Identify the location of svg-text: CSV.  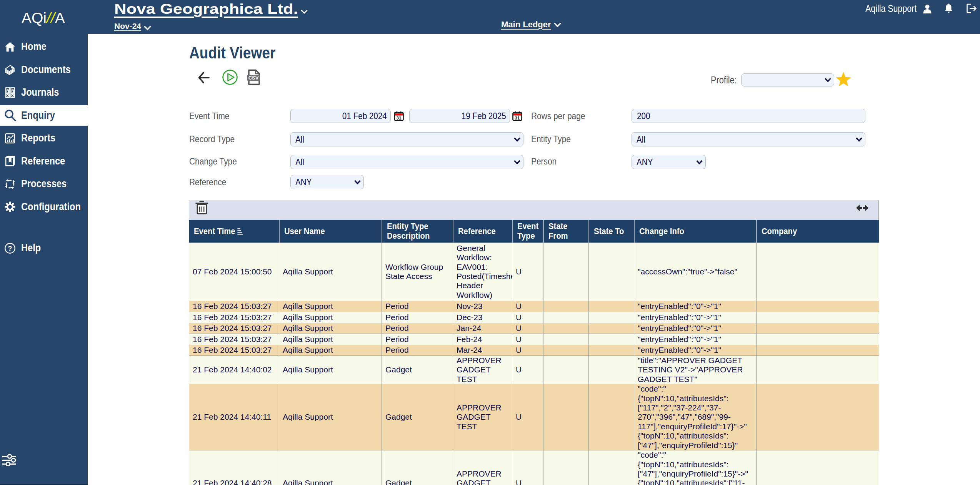
(254, 78).